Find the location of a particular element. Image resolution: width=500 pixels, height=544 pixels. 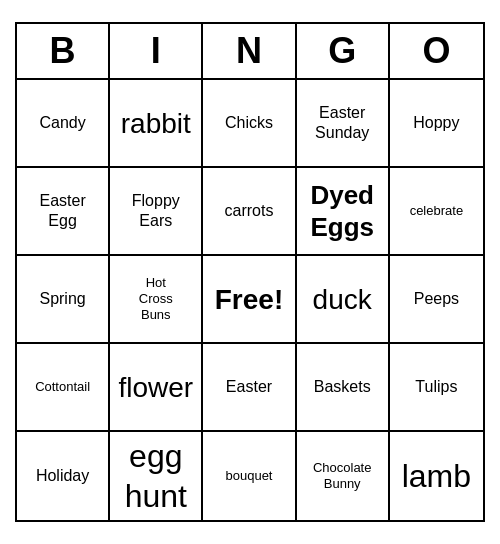

cell-text-20: Holiday is located at coordinates (62, 476).